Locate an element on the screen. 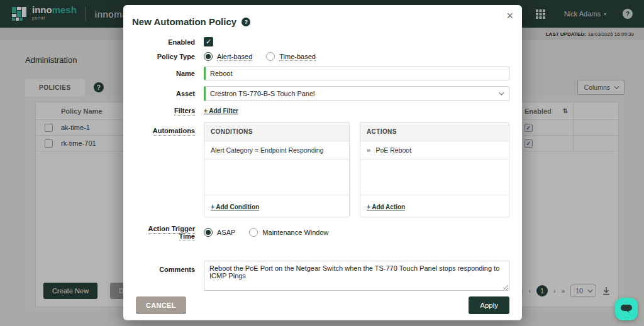 The width and height of the screenshot is (644, 326). actions-empty-area is located at coordinates (435, 177).